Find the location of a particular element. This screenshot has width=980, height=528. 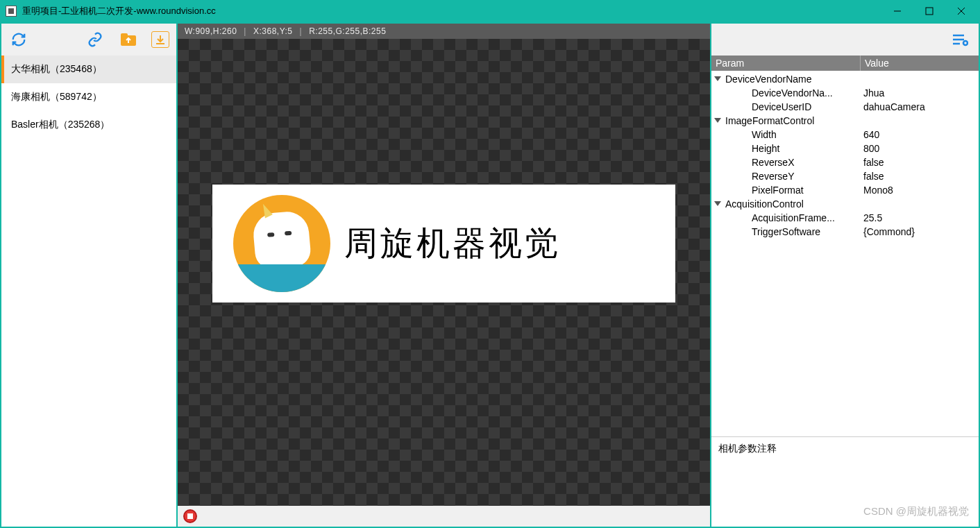

param-name: ImageFormatControl is located at coordinates (786, 121).